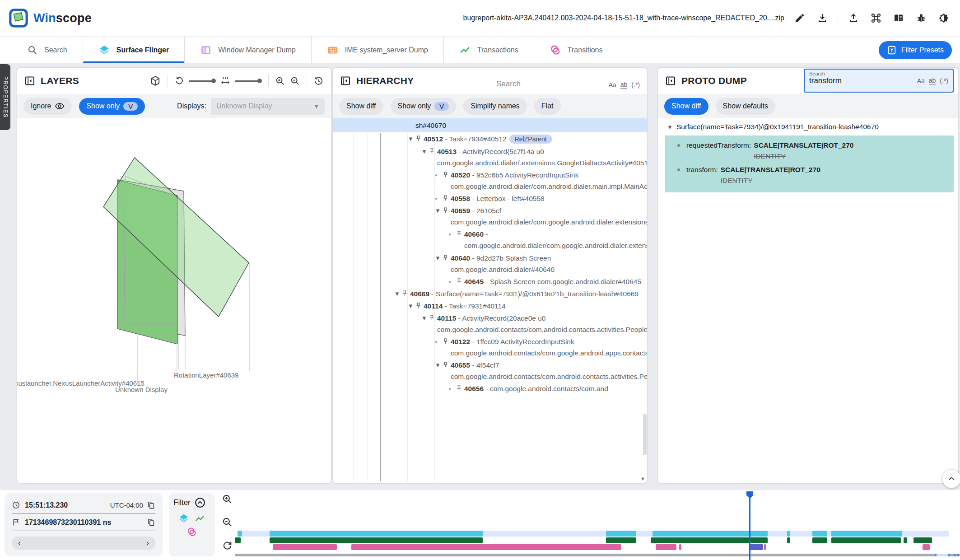 This screenshot has width=960, height=560. Describe the element at coordinates (490, 388) in the screenshot. I see `tree-row: ●40656 - com.google.android.contacts/com…` at that location.